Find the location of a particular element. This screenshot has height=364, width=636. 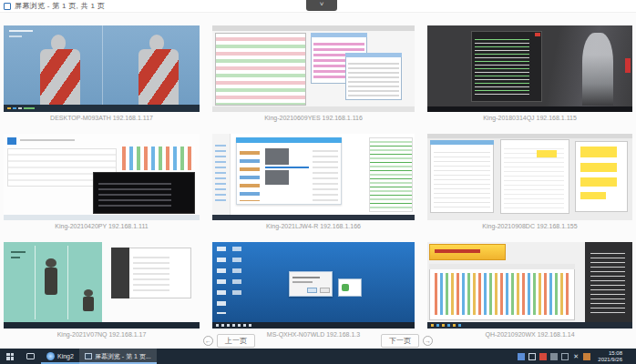

screen-tile: King-2021LJW4-R 192.168.1.166 is located at coordinates (313, 182).